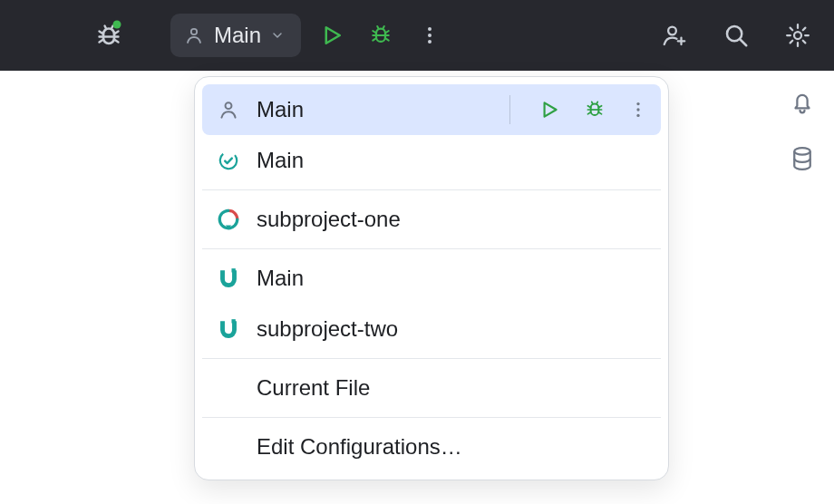 This screenshot has height=504, width=834. Describe the element at coordinates (802, 159) in the screenshot. I see `database-icon` at that location.